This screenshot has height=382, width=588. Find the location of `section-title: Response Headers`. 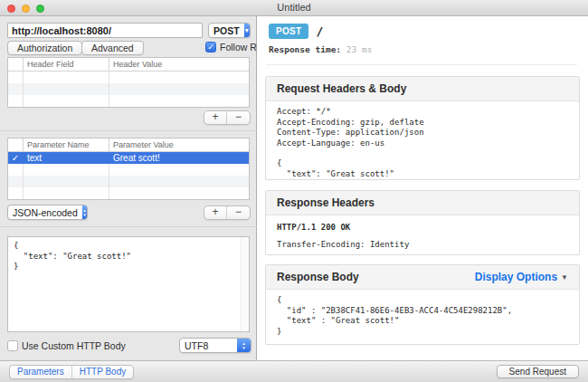

section-title: Response Headers is located at coordinates (326, 203).